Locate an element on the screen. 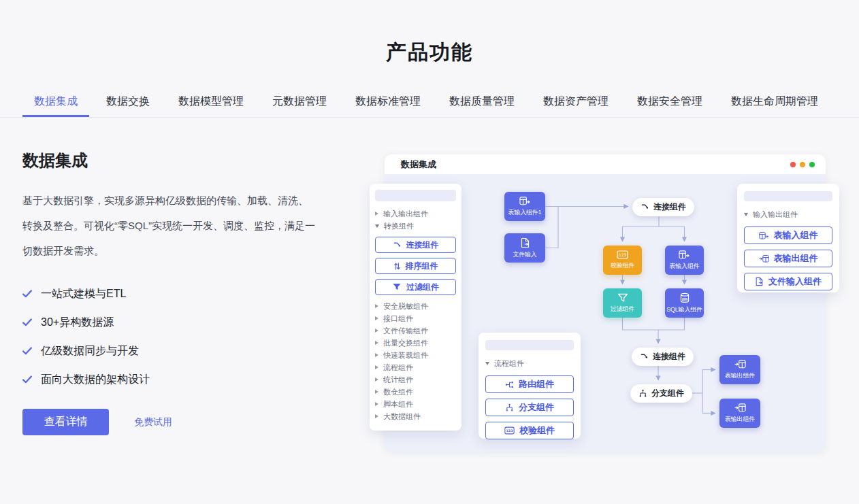 The width and height of the screenshot is (859, 504). component-branch-button: 分支组件 is located at coordinates (530, 407).